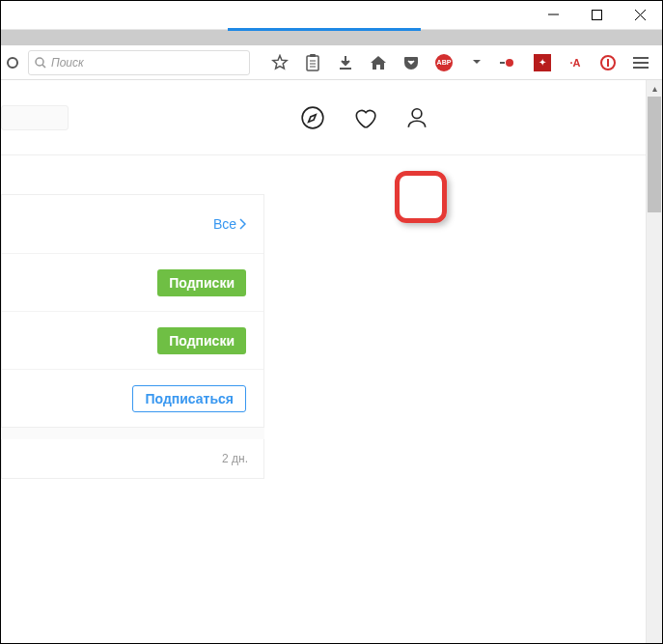 This screenshot has height=644, width=663. I want to click on post-time: 2 дн., so click(133, 459).